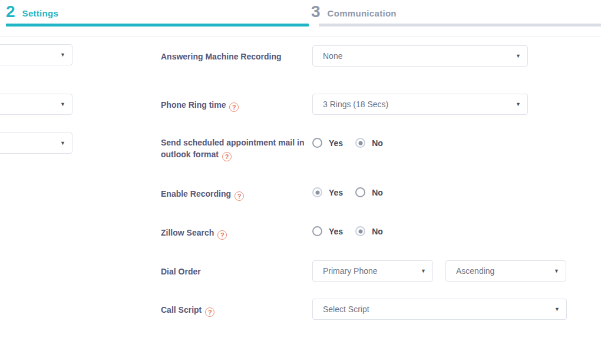 The image size is (601, 364). Describe the element at coordinates (37, 143) in the screenshot. I see `left-column-select-3: ▼` at that location.